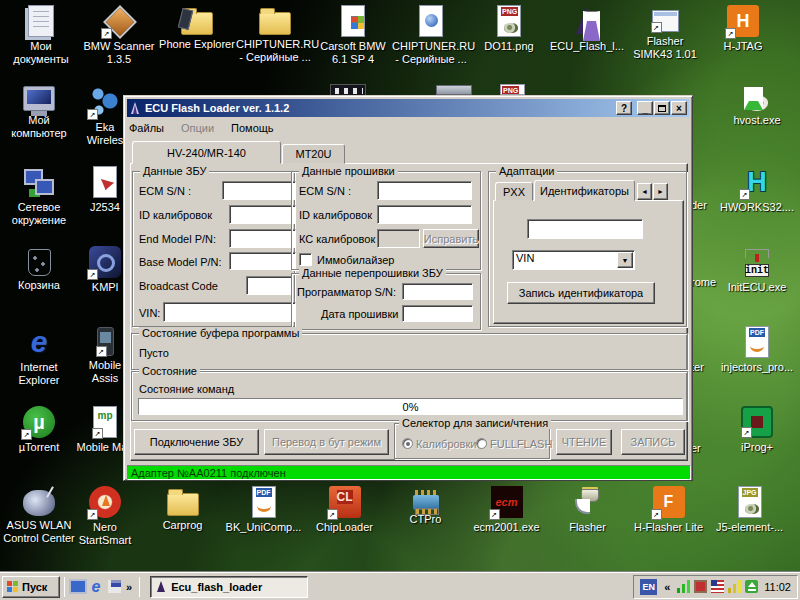 This screenshot has height=600, width=800. I want to click on flasher-simk43: Flasher SIMK43 1.01, so click(665, 36).